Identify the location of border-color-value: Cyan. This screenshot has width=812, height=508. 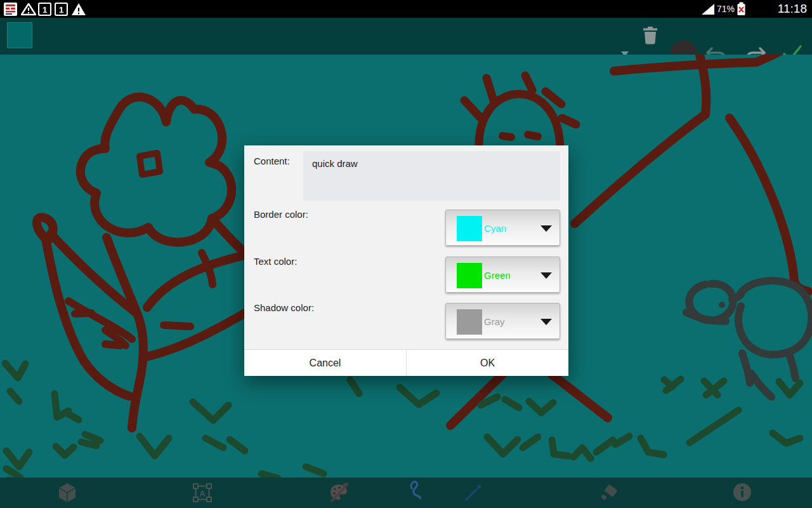
(495, 229).